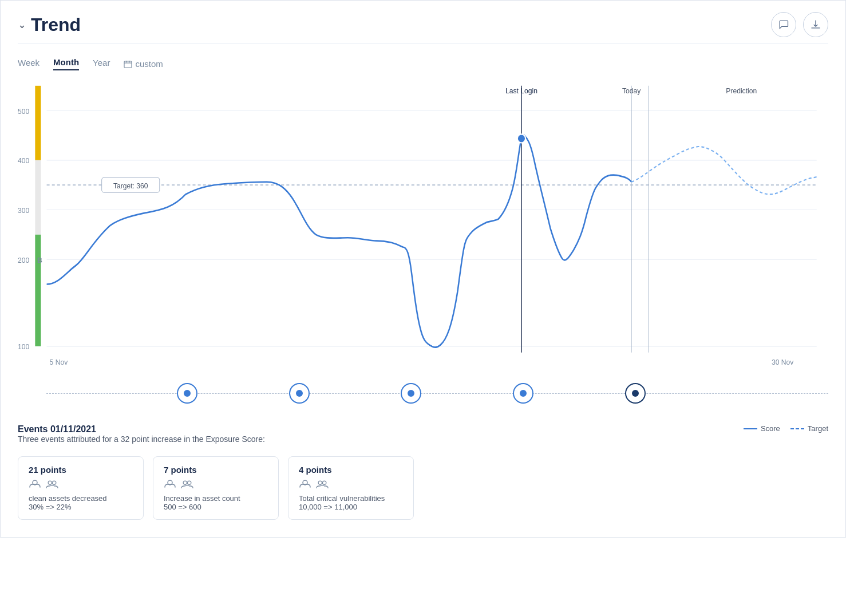 Image resolution: width=846 pixels, height=616 pixels. Describe the element at coordinates (141, 439) in the screenshot. I see `events-subtitle: Three events attributed for a 32 point i…` at that location.